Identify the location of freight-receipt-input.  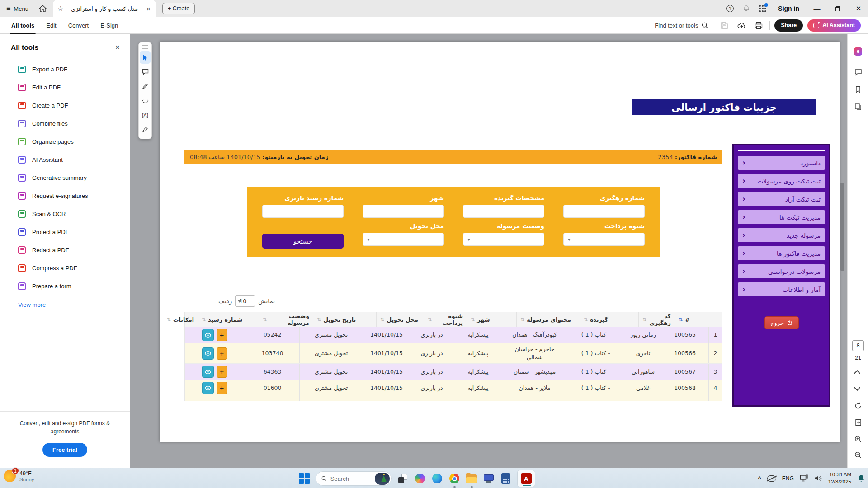
(303, 211).